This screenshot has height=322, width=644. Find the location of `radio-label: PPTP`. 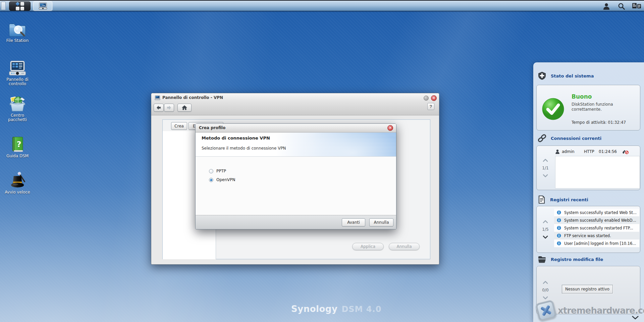

radio-label: PPTP is located at coordinates (221, 171).